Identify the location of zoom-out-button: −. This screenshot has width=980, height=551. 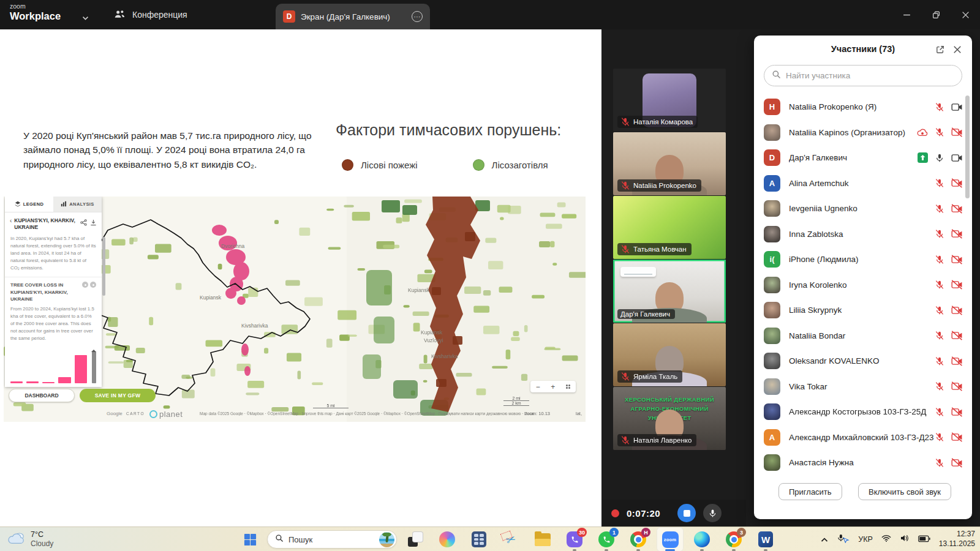
(538, 387).